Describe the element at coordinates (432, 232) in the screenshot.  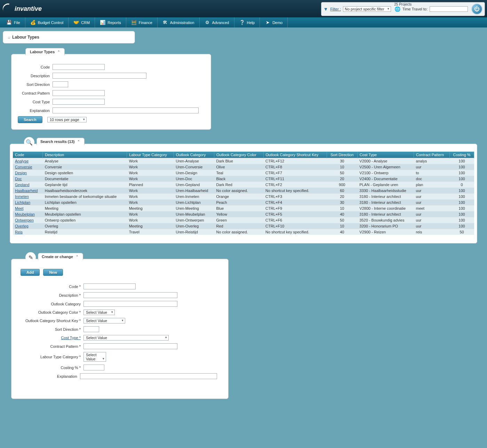
I see `row-contract: reis` at that location.